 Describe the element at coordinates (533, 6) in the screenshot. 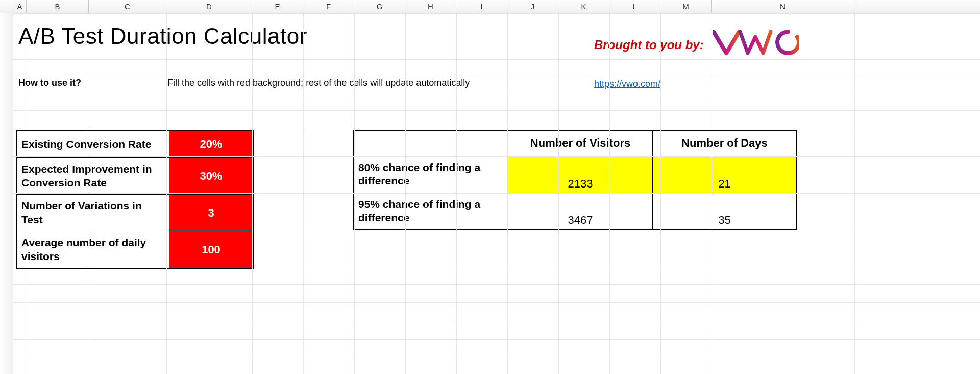

I see `col-head-J: J` at that location.